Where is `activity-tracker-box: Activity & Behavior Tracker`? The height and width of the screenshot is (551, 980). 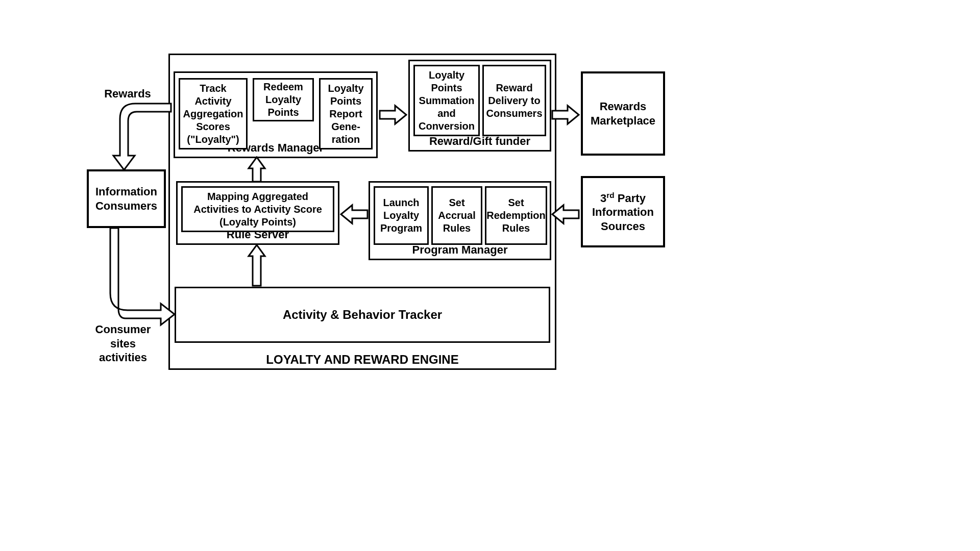 activity-tracker-box: Activity & Behavior Tracker is located at coordinates (362, 315).